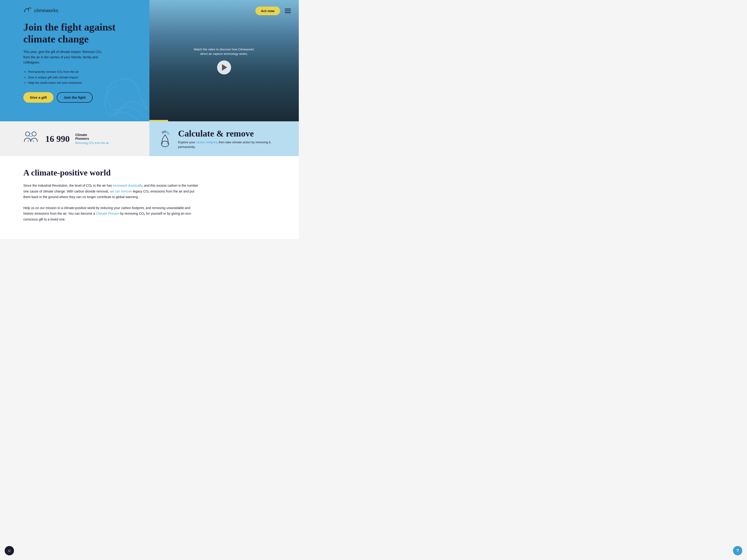  I want to click on calculate-title: Calculate & remove, so click(225, 134).